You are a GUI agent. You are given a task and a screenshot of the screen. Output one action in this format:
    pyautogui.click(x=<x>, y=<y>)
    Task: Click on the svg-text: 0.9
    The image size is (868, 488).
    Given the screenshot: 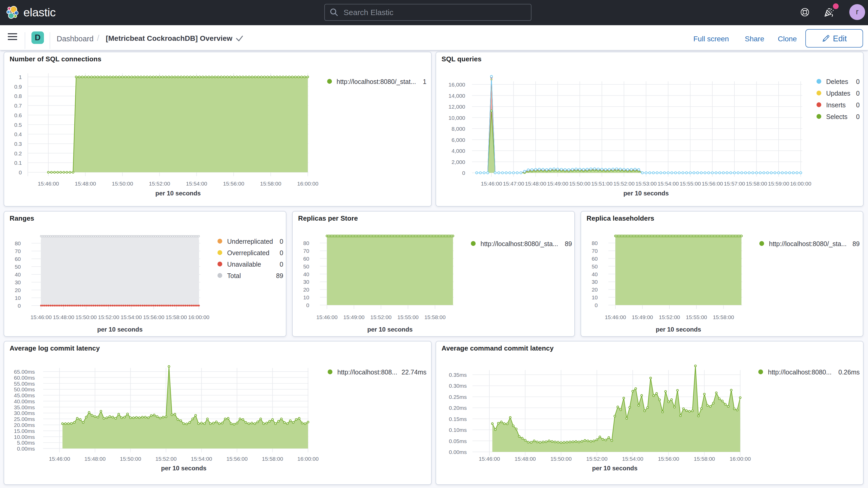 What is the action you would take?
    pyautogui.click(x=18, y=87)
    